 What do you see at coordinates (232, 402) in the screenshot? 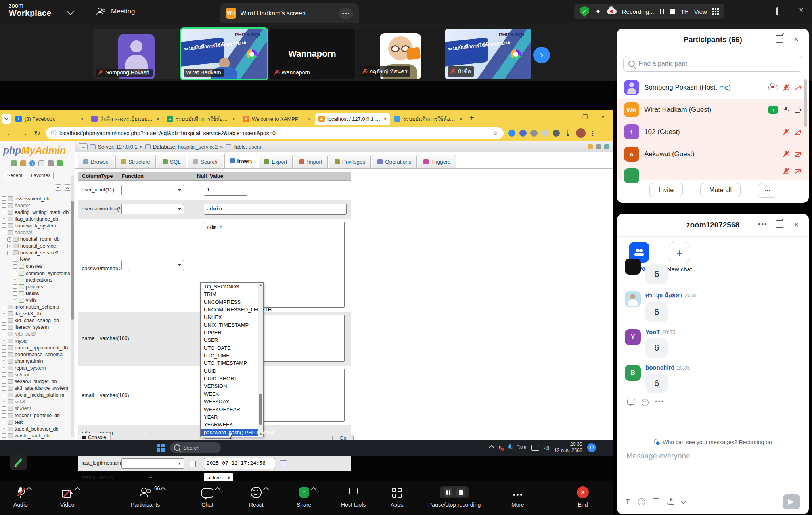
I see `dropdown-option: WEEKDAY` at bounding box center [232, 402].